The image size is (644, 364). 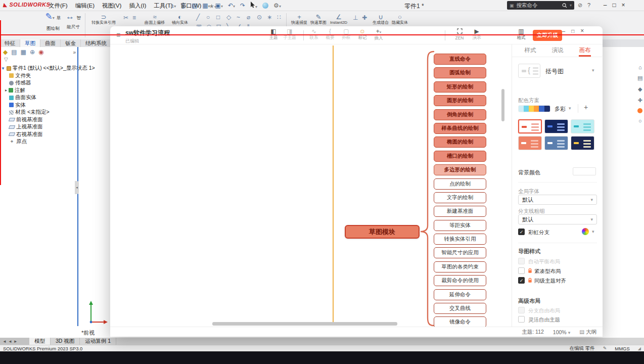 I want to click on menu-view: 视图(V), so click(x=112, y=6).